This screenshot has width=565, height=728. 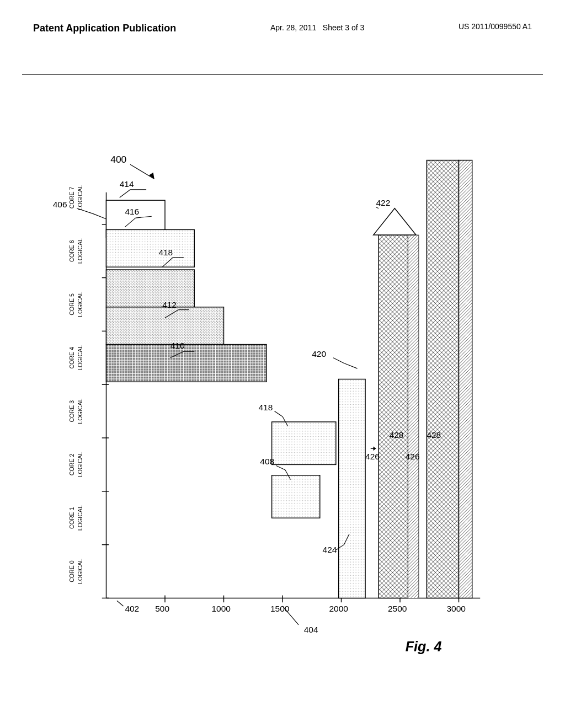 I want to click on publication-title: Patent Application Publication, so click(x=105, y=29).